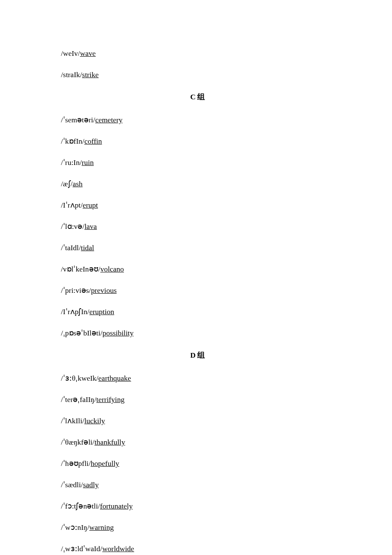 This screenshot has height=555, width=392. I want to click on ipa-text: /ˈsemətəri/, so click(78, 120).